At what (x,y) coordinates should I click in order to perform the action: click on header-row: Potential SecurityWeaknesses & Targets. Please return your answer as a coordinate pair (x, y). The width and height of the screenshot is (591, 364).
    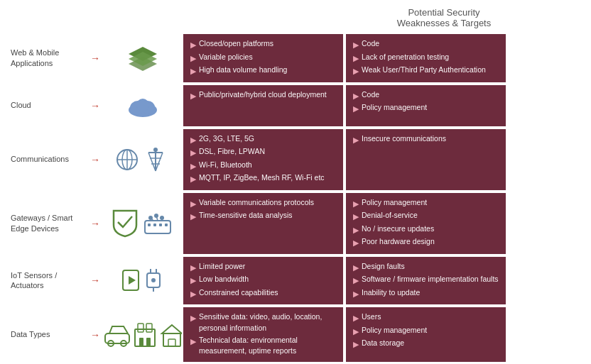
    Looking at the image, I should click on (296, 18).